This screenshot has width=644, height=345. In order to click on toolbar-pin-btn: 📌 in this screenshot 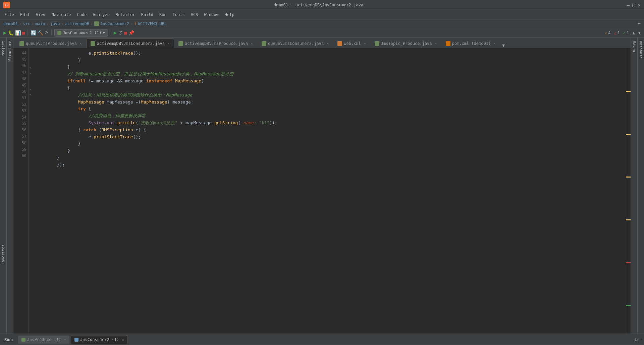, I will do `click(131, 33)`.